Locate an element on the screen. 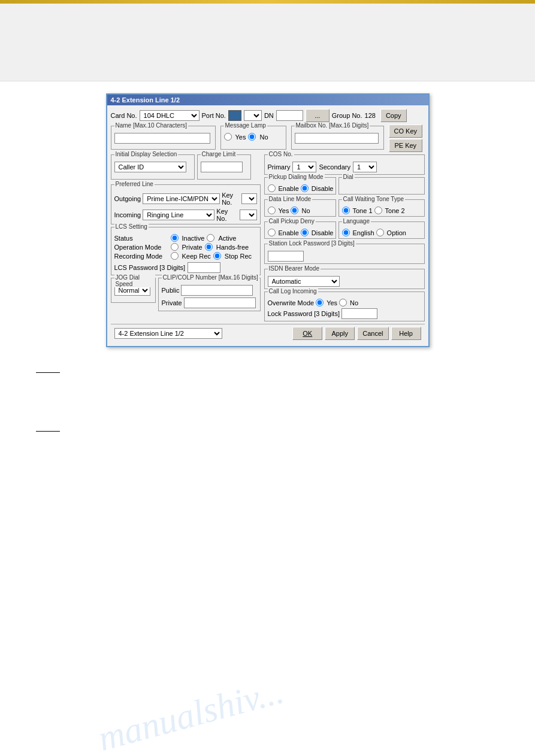 The image size is (535, 756). charge-limit-label: Charge Limit is located at coordinates (219, 154).